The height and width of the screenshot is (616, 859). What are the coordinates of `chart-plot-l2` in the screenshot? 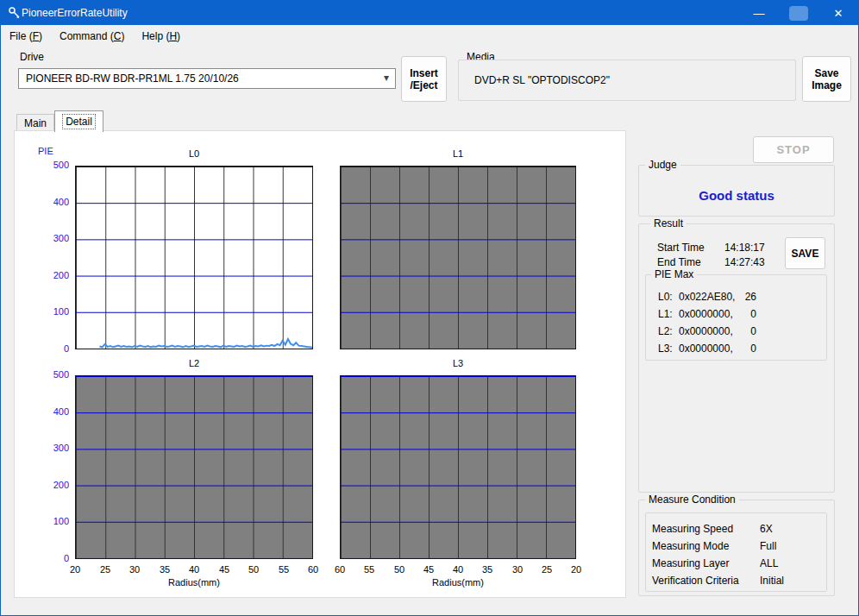 It's located at (194, 468).